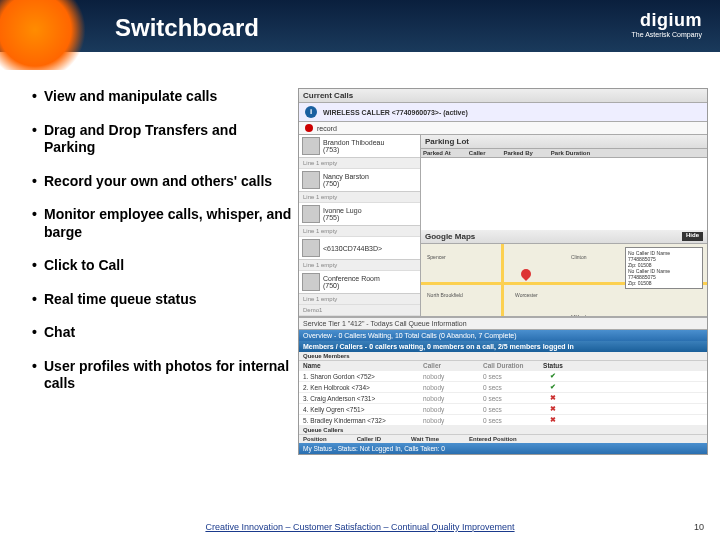 The width and height of the screenshot is (720, 540). Describe the element at coordinates (553, 387) in the screenshot. I see `check-icon: ✔` at that location.